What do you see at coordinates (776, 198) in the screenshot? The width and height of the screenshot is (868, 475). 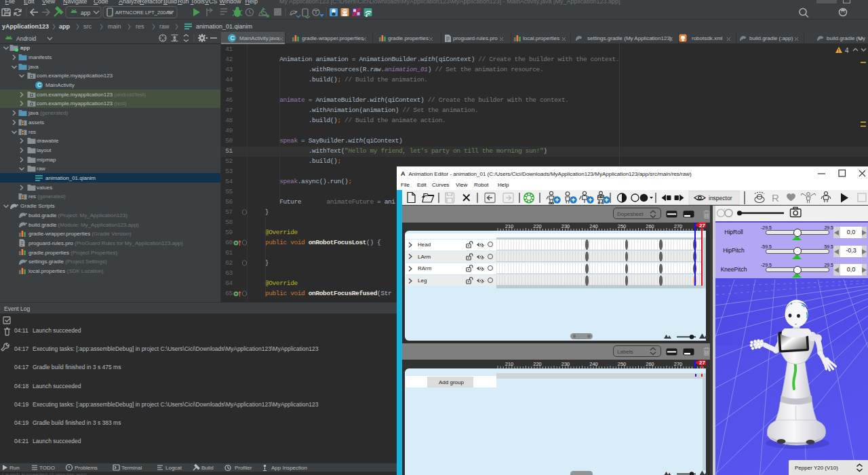 I see `svg-text: R` at bounding box center [776, 198].